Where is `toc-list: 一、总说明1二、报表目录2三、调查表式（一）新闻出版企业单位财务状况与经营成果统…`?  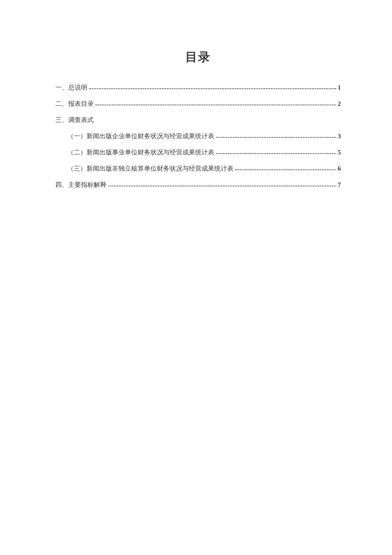 toc-list: 一、总说明1二、报表目录2三、调查表式（一）新闻出版企业单位财务状况与经营成果统… is located at coordinates (198, 136).